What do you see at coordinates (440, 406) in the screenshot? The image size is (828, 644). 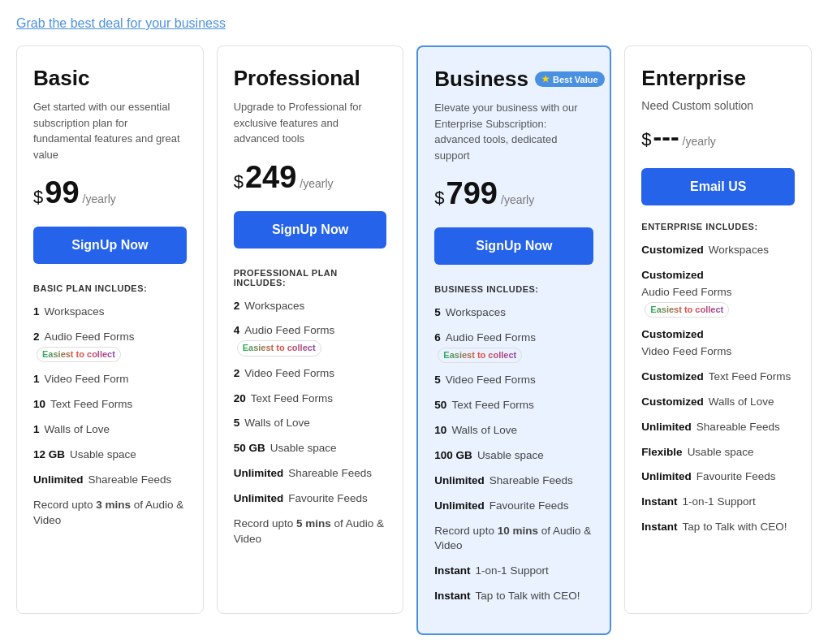 I see `feature-count: 50` at bounding box center [440, 406].